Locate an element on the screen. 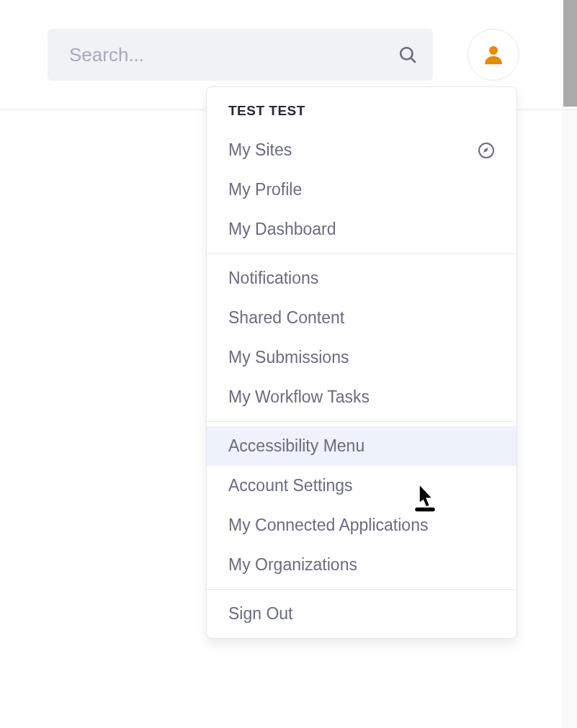  menu-item-label: My Connected Applications is located at coordinates (328, 526).